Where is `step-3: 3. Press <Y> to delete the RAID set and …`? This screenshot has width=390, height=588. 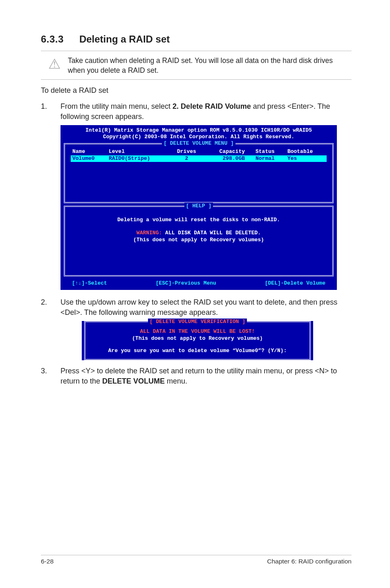 step-3: 3. Press <Y> to delete the RAID set and … is located at coordinates (196, 376).